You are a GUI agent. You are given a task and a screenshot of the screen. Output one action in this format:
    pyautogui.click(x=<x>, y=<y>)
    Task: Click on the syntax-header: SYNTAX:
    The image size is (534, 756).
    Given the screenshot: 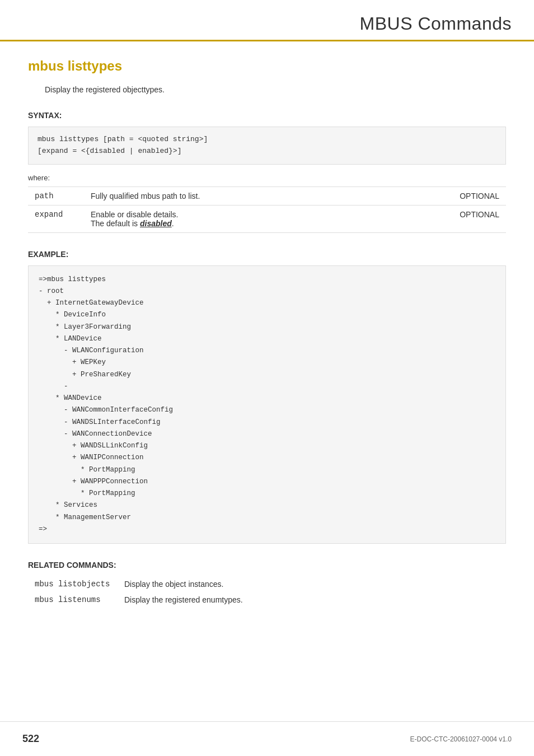 What is the action you would take?
    pyautogui.click(x=267, y=115)
    